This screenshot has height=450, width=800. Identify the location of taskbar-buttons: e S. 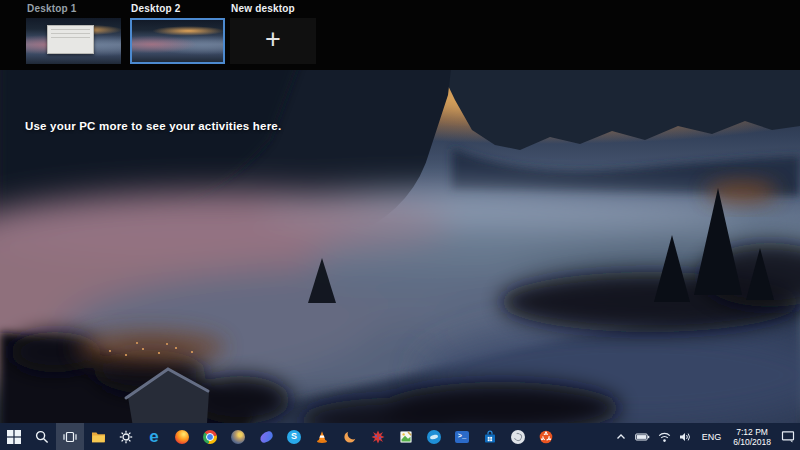
(280, 436).